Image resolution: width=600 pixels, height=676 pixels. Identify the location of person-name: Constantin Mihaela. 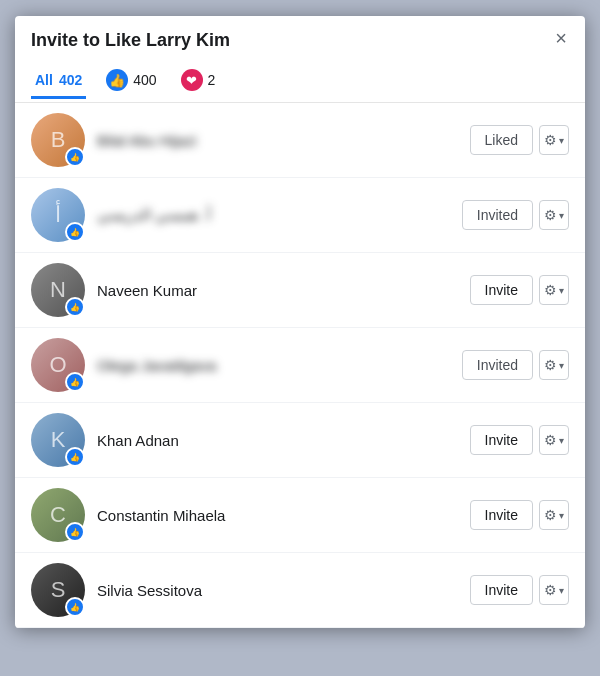
(278, 516).